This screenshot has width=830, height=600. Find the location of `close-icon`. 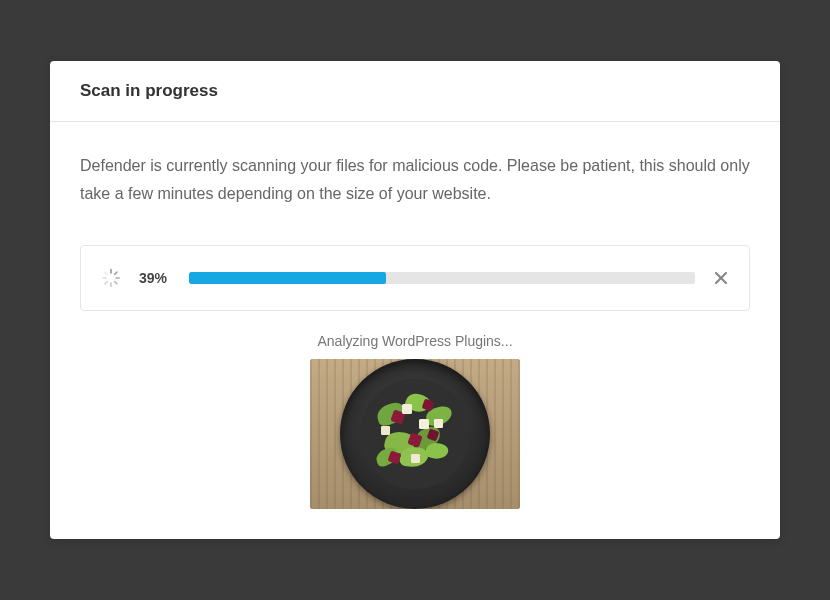

close-icon is located at coordinates (721, 278).